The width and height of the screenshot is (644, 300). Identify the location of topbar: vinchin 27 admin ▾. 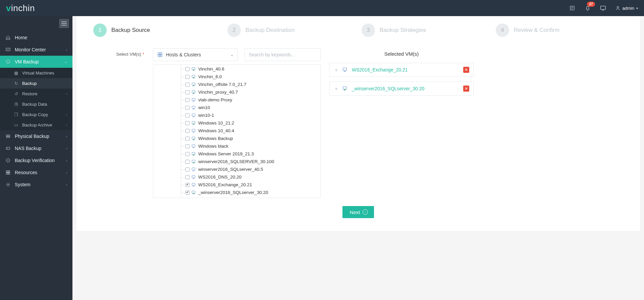
(322, 8).